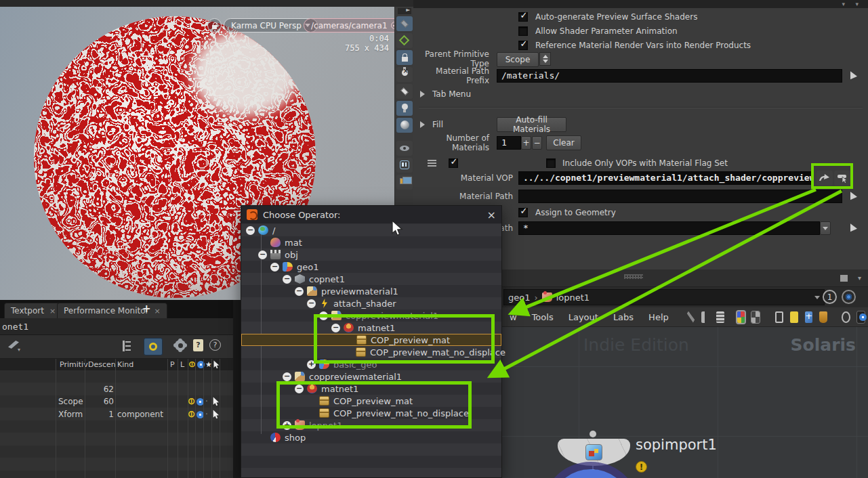  I want to click on menu-layout: Layout, so click(583, 317).